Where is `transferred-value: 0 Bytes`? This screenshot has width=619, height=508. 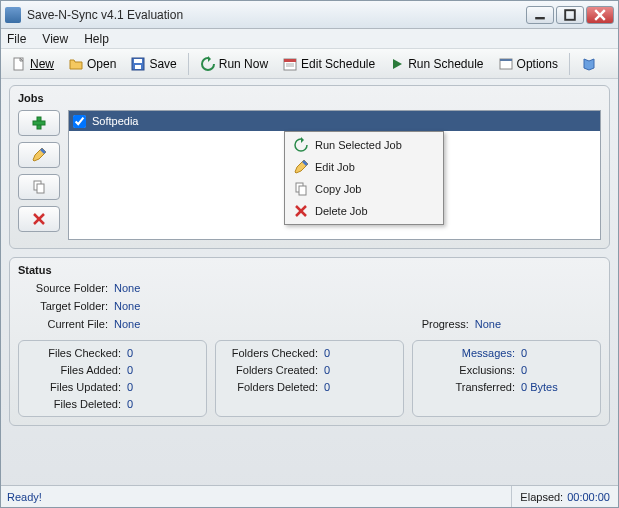
transferred-value: 0 Bytes is located at coordinates (540, 387).